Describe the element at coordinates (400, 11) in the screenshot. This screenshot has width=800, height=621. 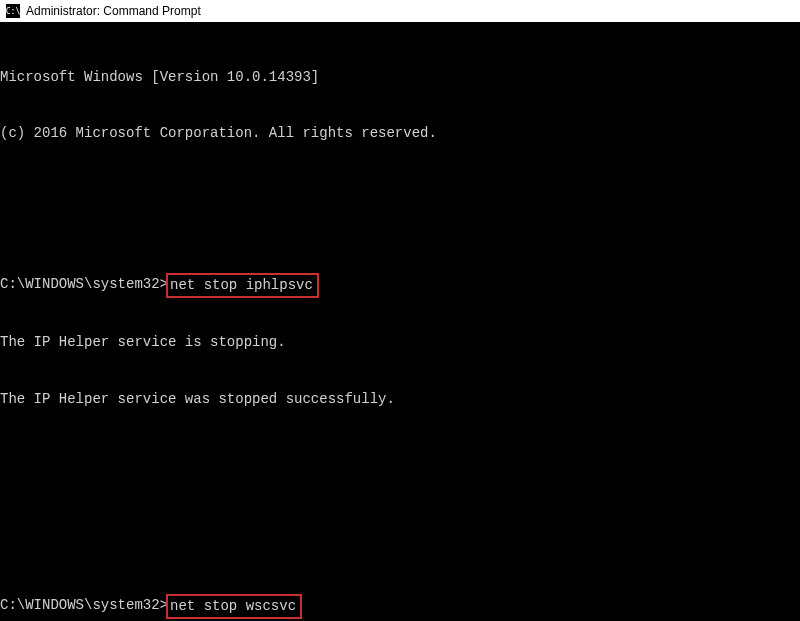
I see `window-titlebar: C:\ Administrator: Command Prompt` at that location.